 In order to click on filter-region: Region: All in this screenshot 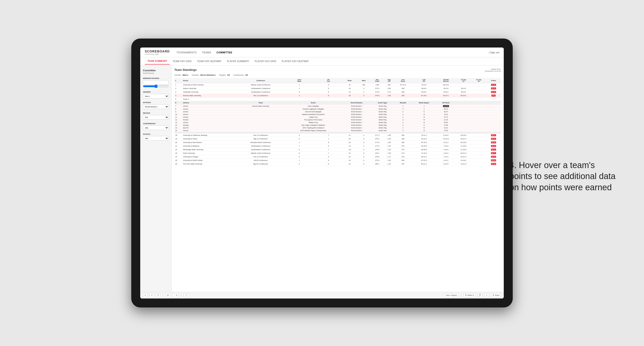, I will do `click(224, 75)`.